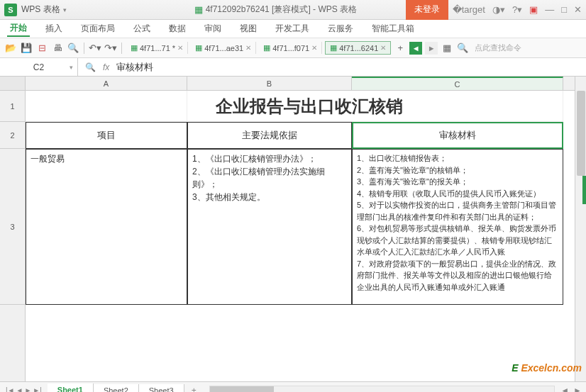  Describe the element at coordinates (142, 28) in the screenshot. I see `menu-formula: 公式` at that location.